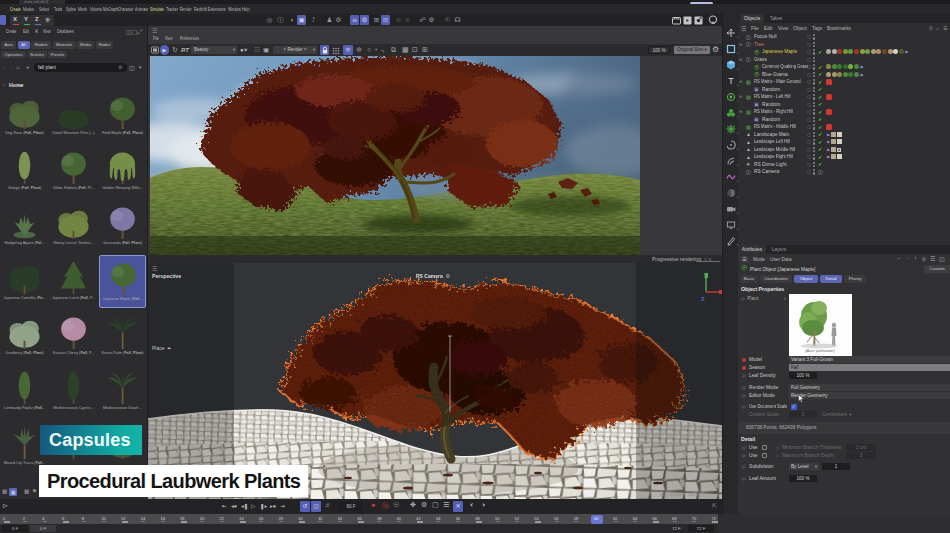 Image resolution: width=950 pixels, height=533 pixels. I want to click on svg-text: Z, so click(703, 299).